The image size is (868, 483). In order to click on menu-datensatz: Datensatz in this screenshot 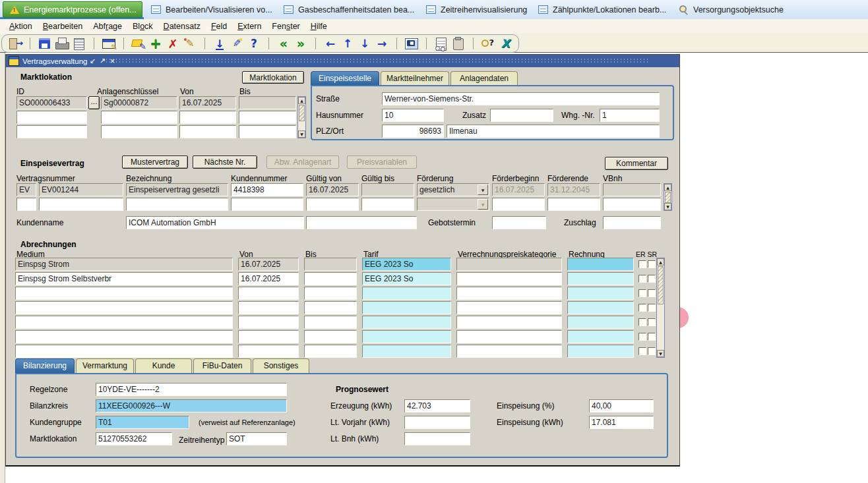, I will do `click(182, 26)`.